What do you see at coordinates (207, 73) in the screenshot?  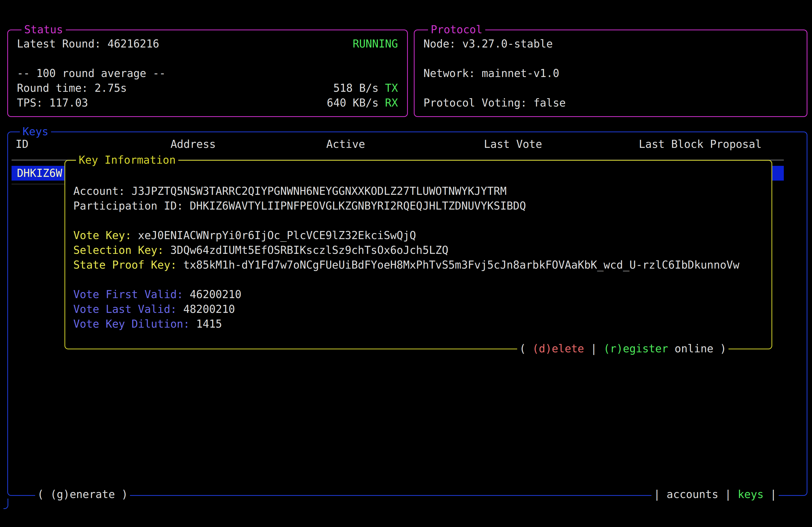 I see `status-panel: Status Latest Round: 46216216 RUNNING --…` at bounding box center [207, 73].